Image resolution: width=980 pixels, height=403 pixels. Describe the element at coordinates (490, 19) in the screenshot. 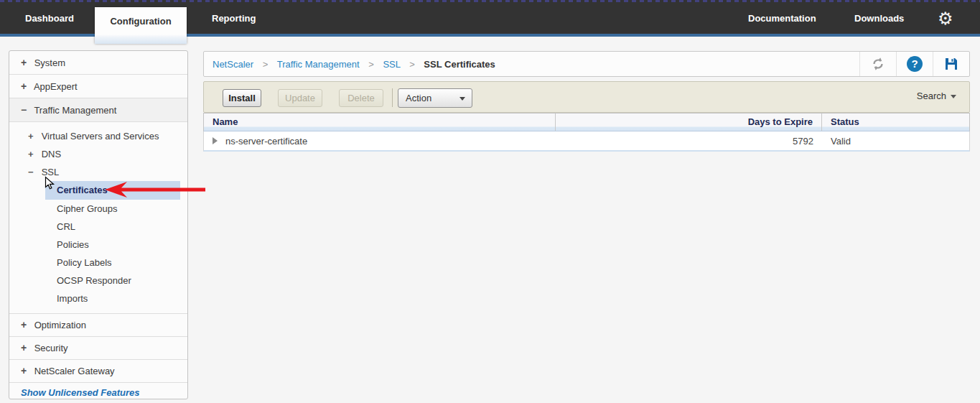

I see `top-navbar: Dashboard Configuration Reporting Docume…` at that location.